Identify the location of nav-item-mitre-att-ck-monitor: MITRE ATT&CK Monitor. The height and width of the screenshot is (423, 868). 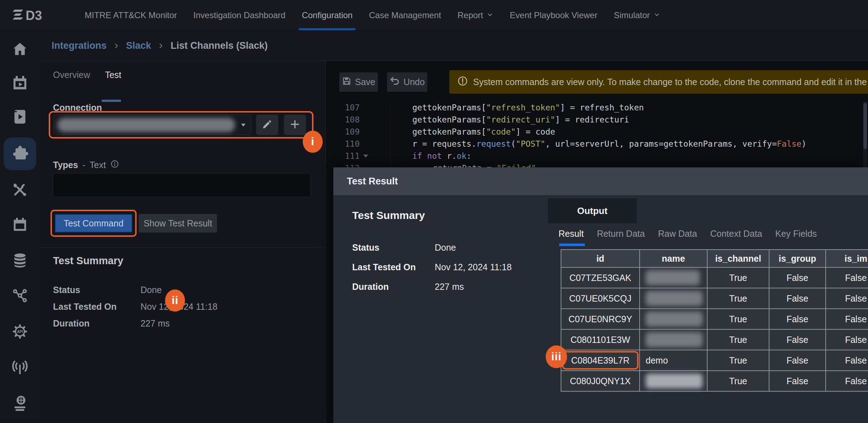
(131, 15).